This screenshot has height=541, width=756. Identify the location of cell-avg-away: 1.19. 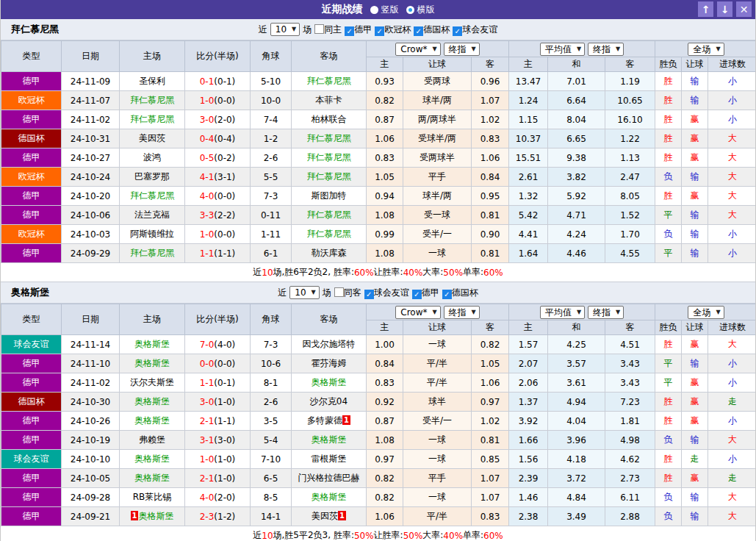
(630, 82).